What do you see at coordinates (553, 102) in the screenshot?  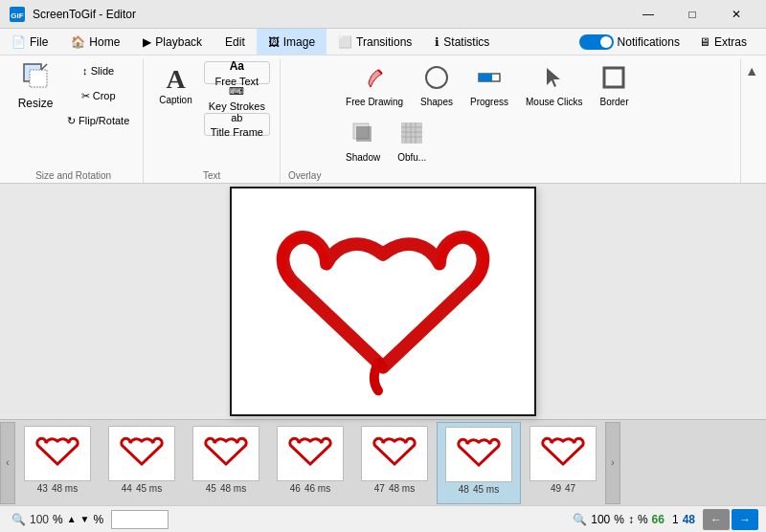 I see `mouse-clicks-label: Mouse Clicks` at bounding box center [553, 102].